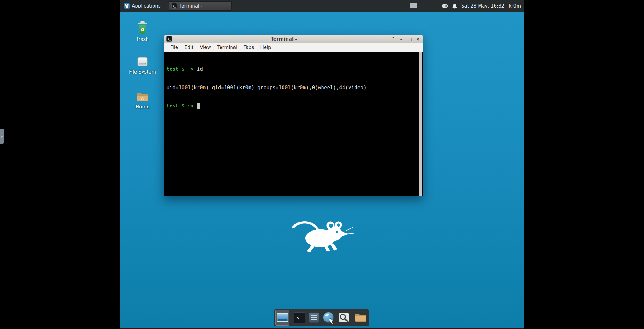  Describe the element at coordinates (127, 6) in the screenshot. I see `applications-icon` at that location.